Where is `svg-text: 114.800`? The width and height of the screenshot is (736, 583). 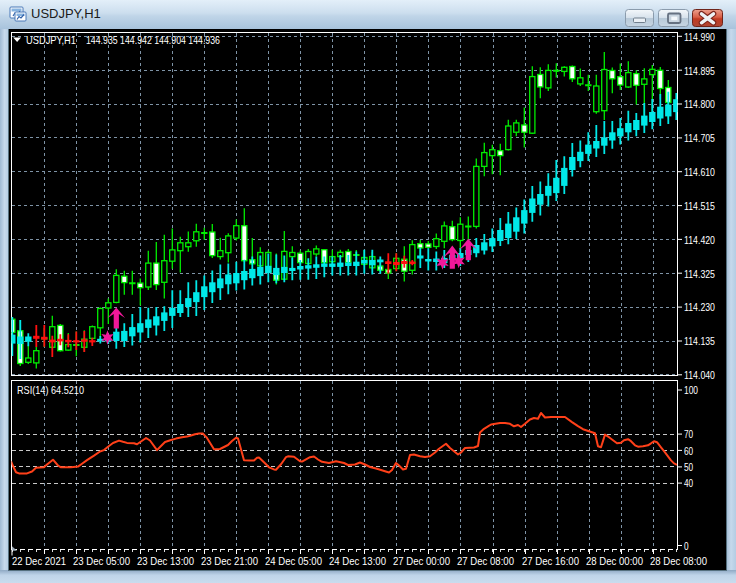 svg-text: 114.800 is located at coordinates (700, 104).